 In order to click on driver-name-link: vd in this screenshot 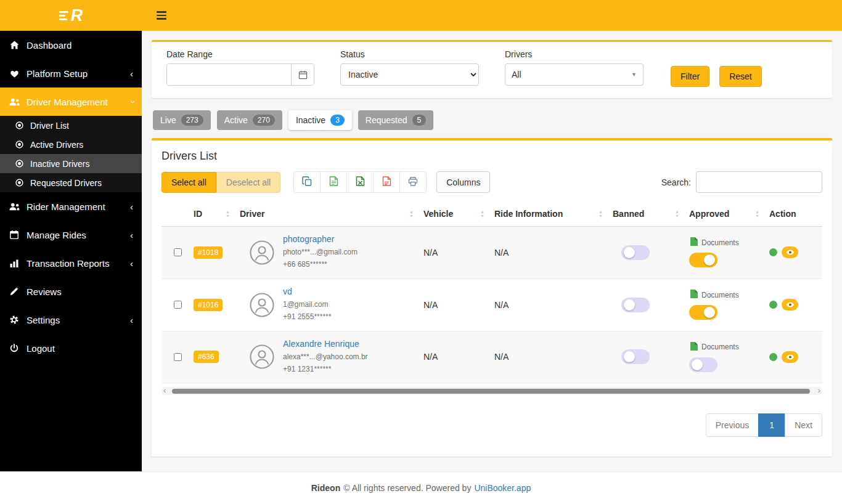, I will do `click(307, 291)`.